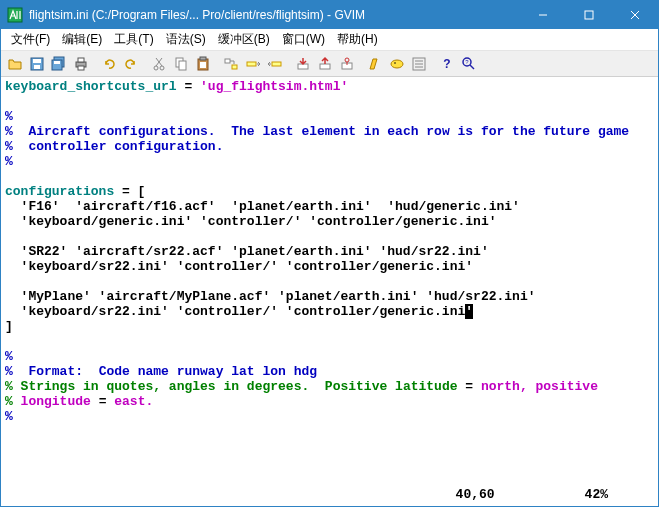 The height and width of the screenshot is (507, 659). I want to click on code-ident: keyboard_shortcuts_url, so click(91, 86).